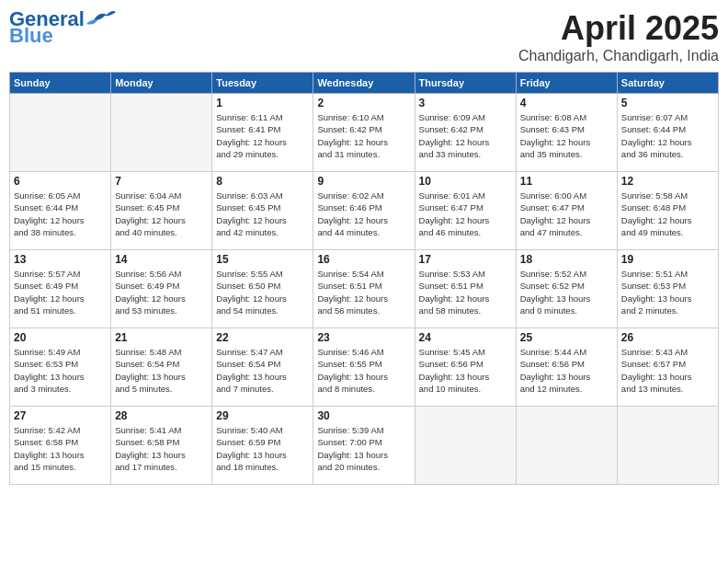 The width and height of the screenshot is (728, 563). What do you see at coordinates (566, 83) in the screenshot?
I see `weekday-friday: Friday` at bounding box center [566, 83].